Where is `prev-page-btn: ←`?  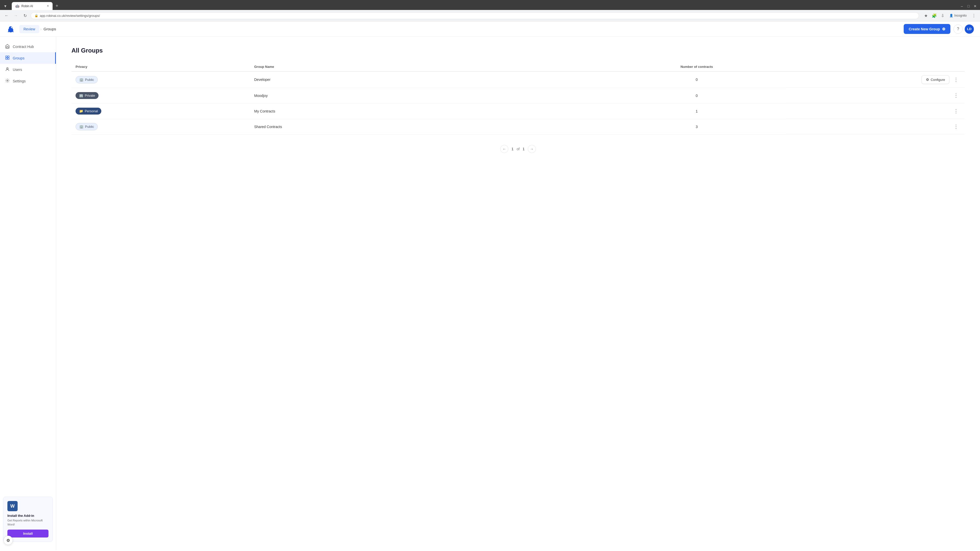
prev-page-btn: ← is located at coordinates (504, 149).